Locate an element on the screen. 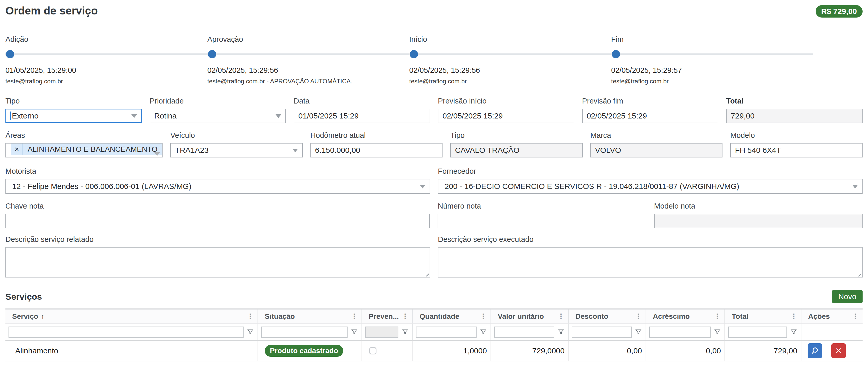  col-acoes: Ações ⋮ is located at coordinates (832, 316).